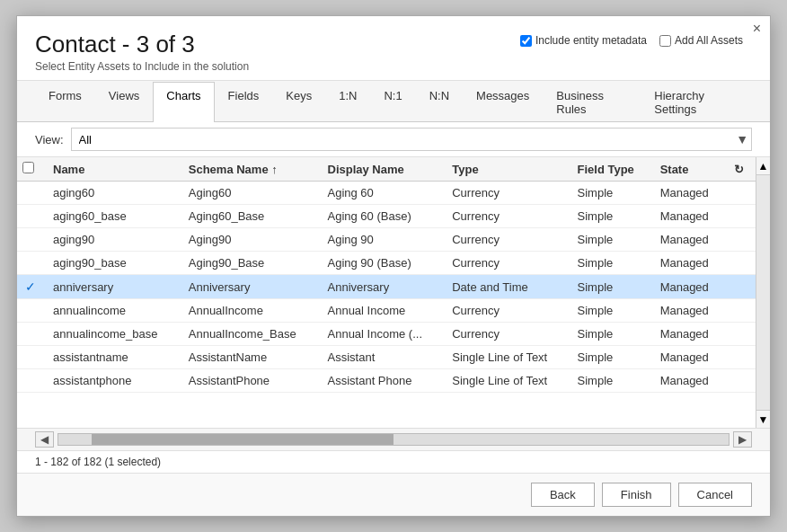 Image resolution: width=787 pixels, height=532 pixels. I want to click on cell-schema_name: Aging90, so click(250, 240).